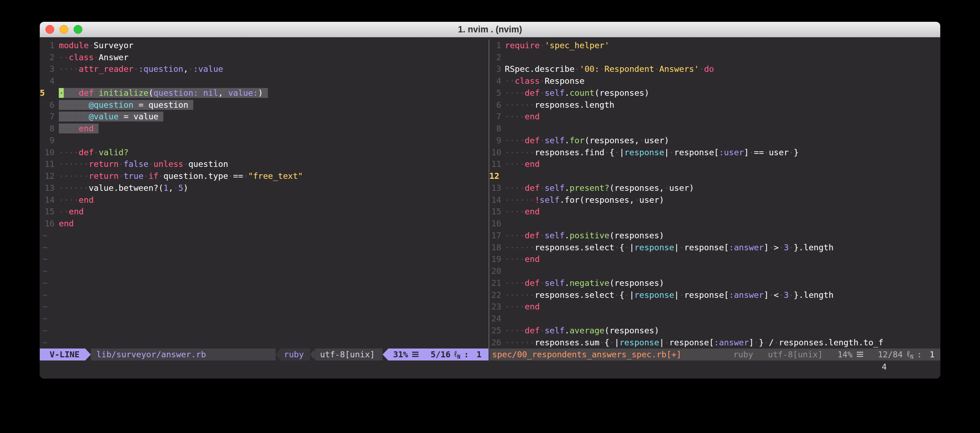 This screenshot has height=433, width=980. I want to click on code-line: 9, so click(264, 140).